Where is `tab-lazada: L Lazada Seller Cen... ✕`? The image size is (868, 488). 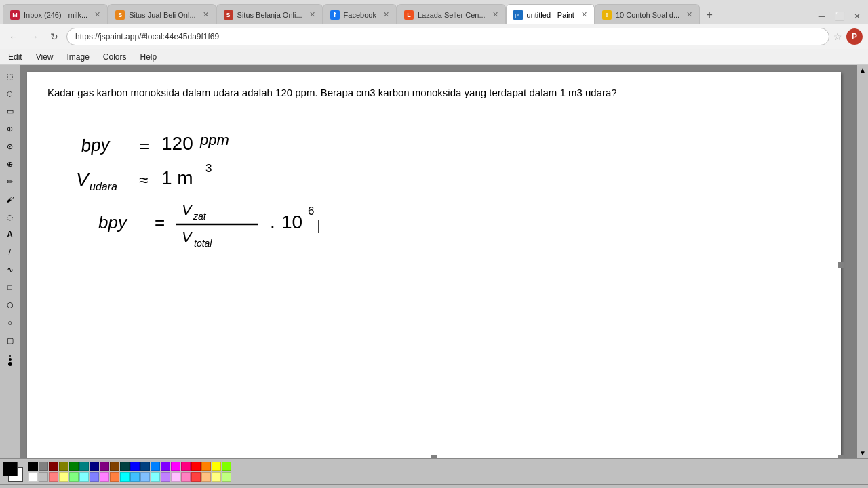 tab-lazada: L Lazada Seller Cen... ✕ is located at coordinates (452, 14).